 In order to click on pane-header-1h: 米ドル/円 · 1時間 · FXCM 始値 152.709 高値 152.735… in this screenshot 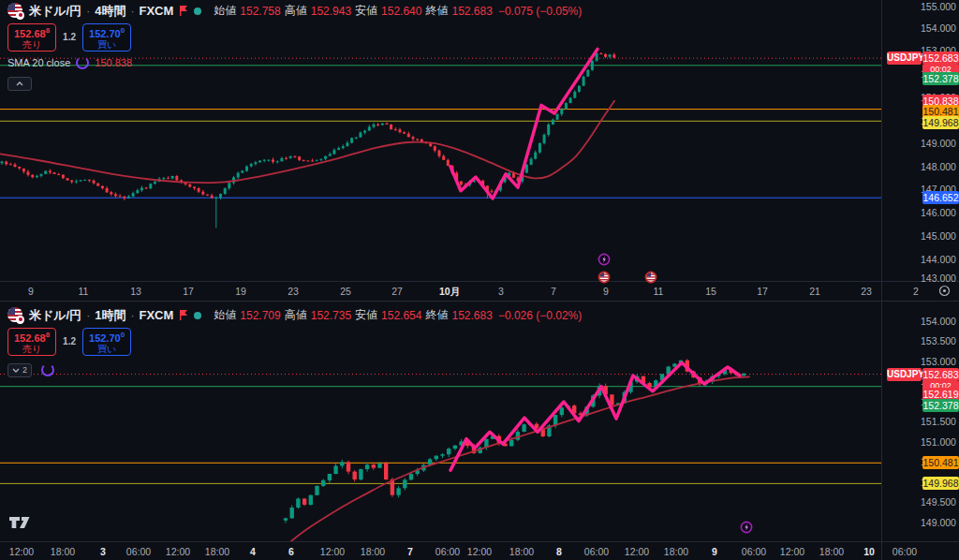, I will do `click(294, 343)`.